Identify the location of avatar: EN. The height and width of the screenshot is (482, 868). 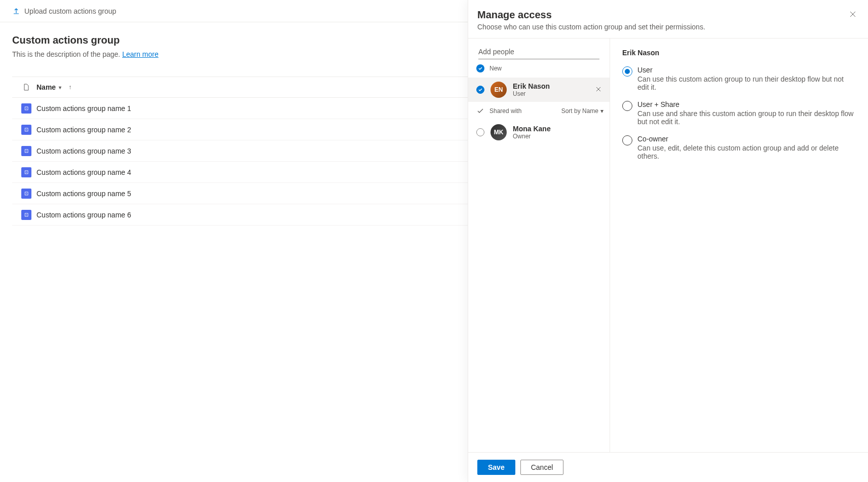
(499, 90).